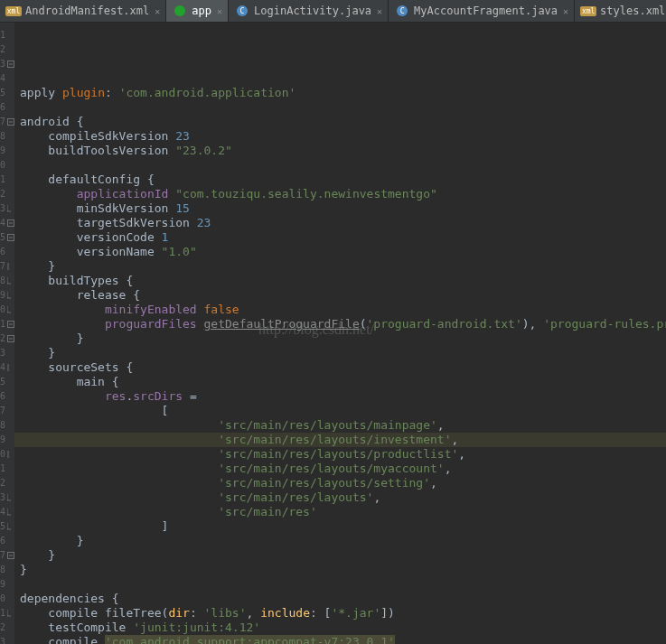  What do you see at coordinates (343, 527) in the screenshot?
I see `code-line: ]` at bounding box center [343, 527].